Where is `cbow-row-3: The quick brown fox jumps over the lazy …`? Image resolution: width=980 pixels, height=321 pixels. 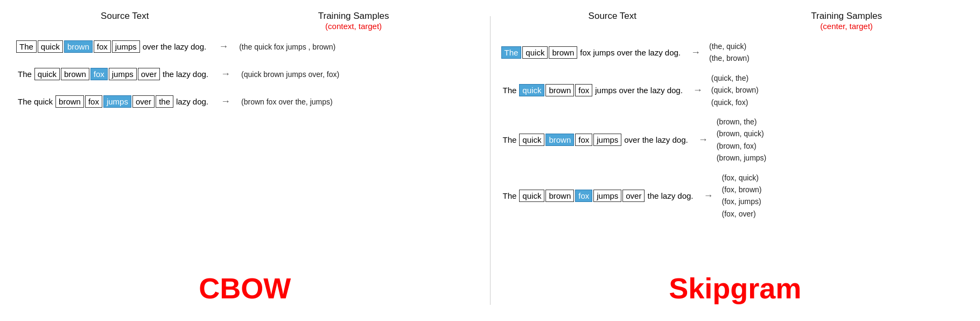 cbow-row-3: The quick brown fox jumps over the lazy … is located at coordinates (250, 101).